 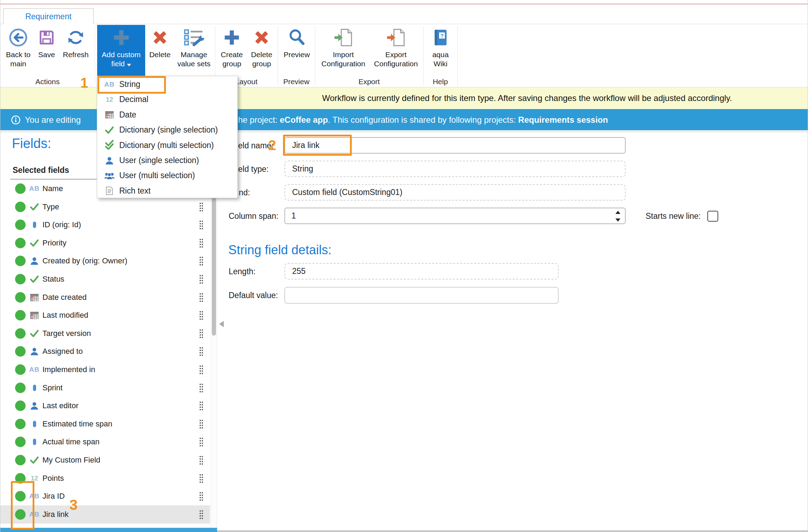 I want to click on export-configuration-label: Export Configuration, so click(x=396, y=59).